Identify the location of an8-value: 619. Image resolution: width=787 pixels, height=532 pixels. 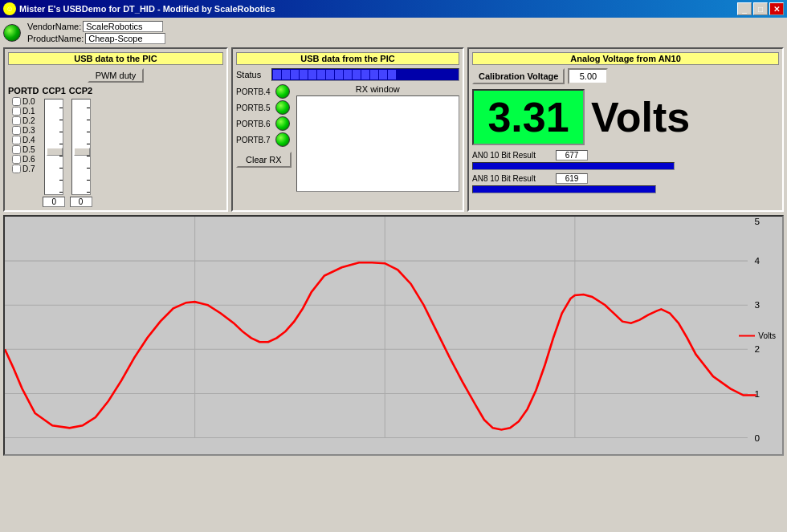
(572, 178).